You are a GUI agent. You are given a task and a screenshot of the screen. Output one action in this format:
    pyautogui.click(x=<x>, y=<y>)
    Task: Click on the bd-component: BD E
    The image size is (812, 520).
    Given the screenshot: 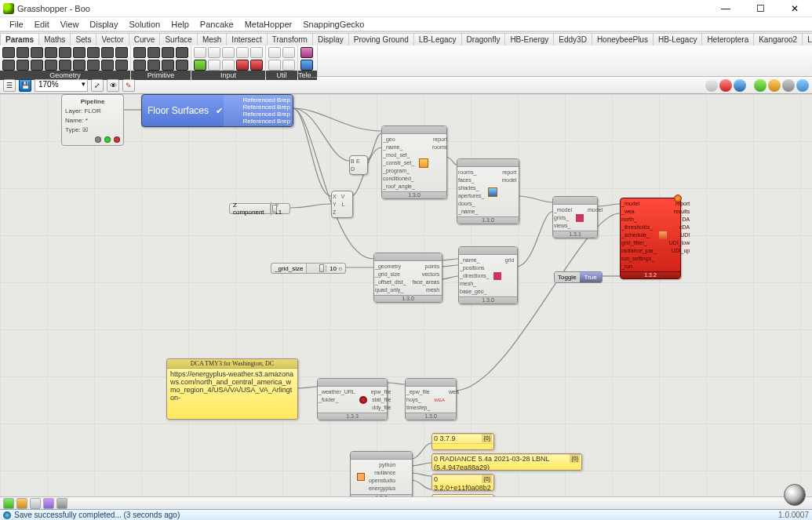 What is the action you would take?
    pyautogui.click(x=359, y=165)
    